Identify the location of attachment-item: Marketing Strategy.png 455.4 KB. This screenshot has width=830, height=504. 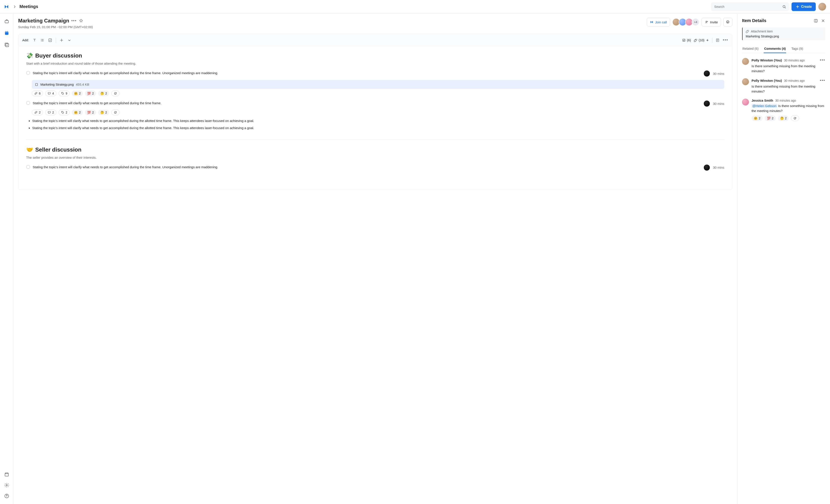
(378, 84).